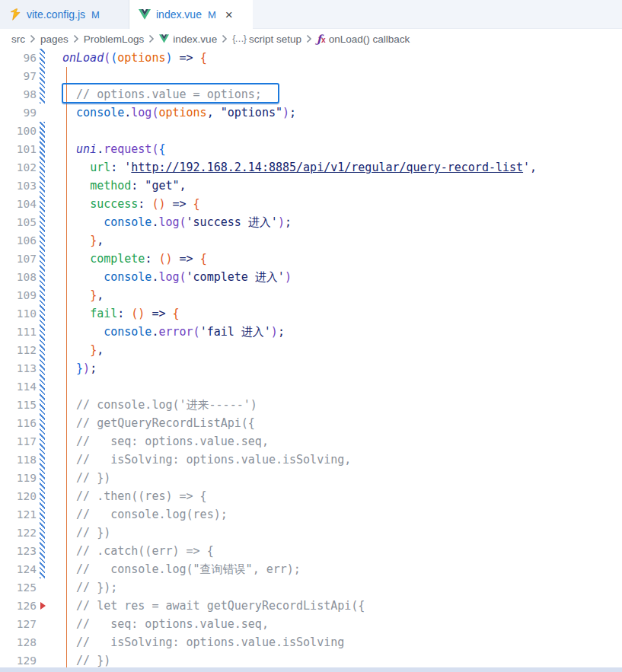 The height and width of the screenshot is (672, 622). What do you see at coordinates (311, 167) in the screenshot?
I see `code-line: 102 url: 'http://192.168.2.14:8885/api/v…` at bounding box center [311, 167].